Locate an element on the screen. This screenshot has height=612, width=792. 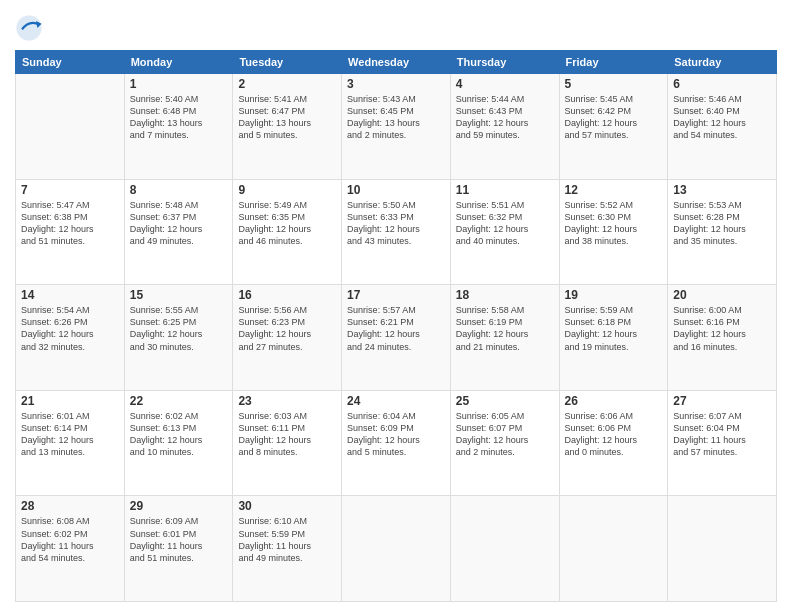
table-row: 30Sunrise: 6:10 AM Sunset: 5:59 PM Dayli… is located at coordinates (288, 549).